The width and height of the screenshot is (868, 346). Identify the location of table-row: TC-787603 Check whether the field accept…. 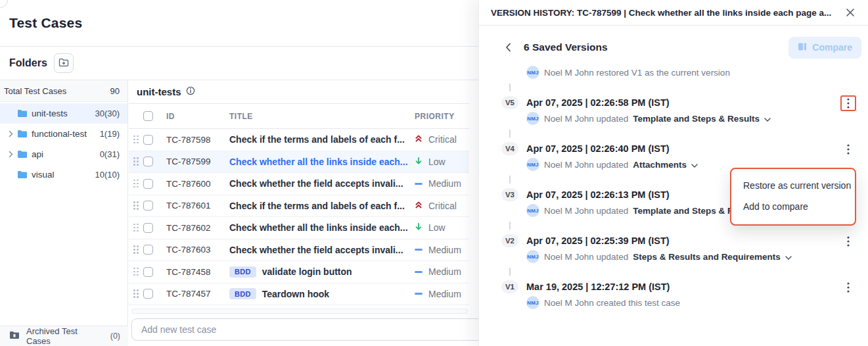
(299, 251).